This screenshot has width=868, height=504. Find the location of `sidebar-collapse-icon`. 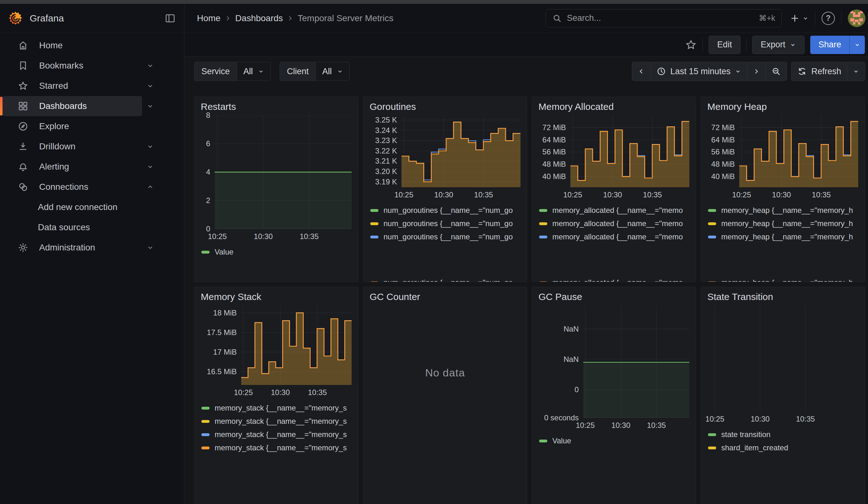

sidebar-collapse-icon is located at coordinates (170, 19).